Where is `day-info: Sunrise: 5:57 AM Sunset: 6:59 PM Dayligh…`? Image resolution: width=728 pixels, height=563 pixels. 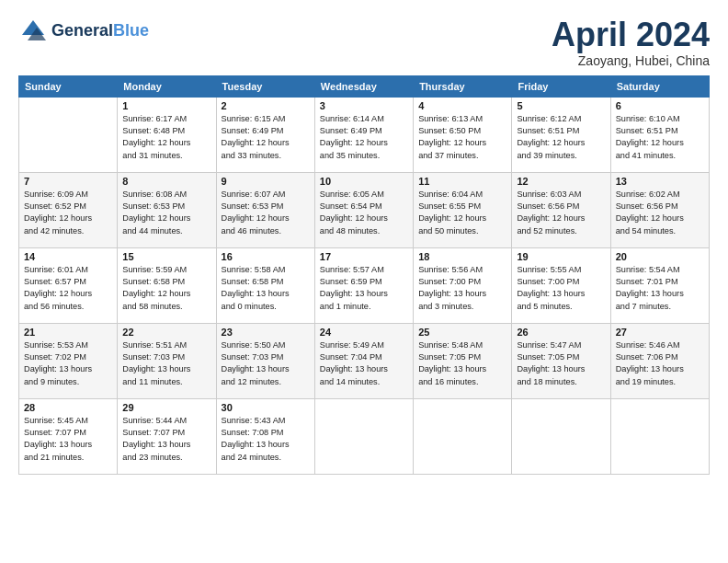 day-info: Sunrise: 5:57 AM Sunset: 6:59 PM Dayligh… is located at coordinates (364, 289).